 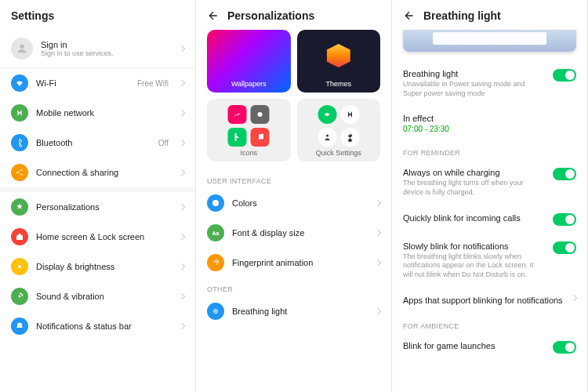 What do you see at coordinates (216, 233) in the screenshot?
I see `font-icon: Aa` at bounding box center [216, 233].